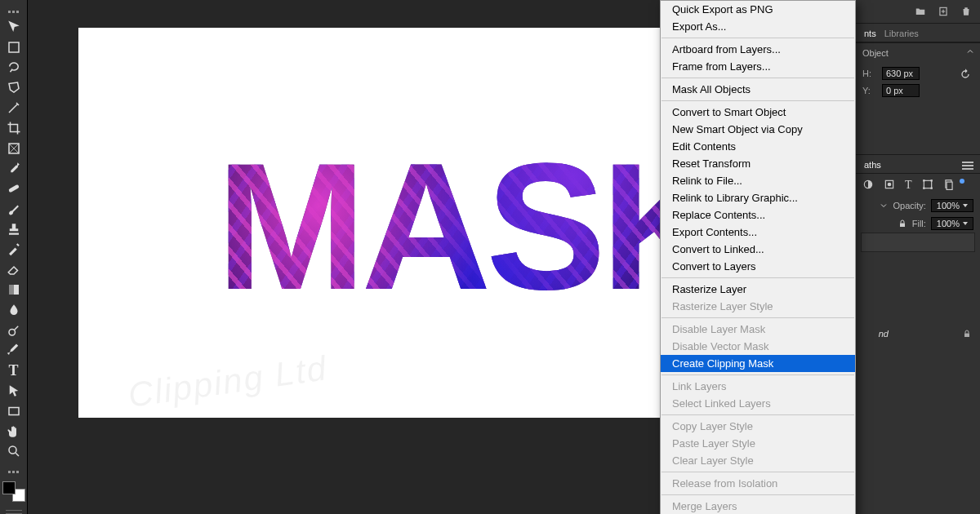  Describe the element at coordinates (758, 250) in the screenshot. I see `menu-item-convert-to-linked: Convert to Linked...` at that location.